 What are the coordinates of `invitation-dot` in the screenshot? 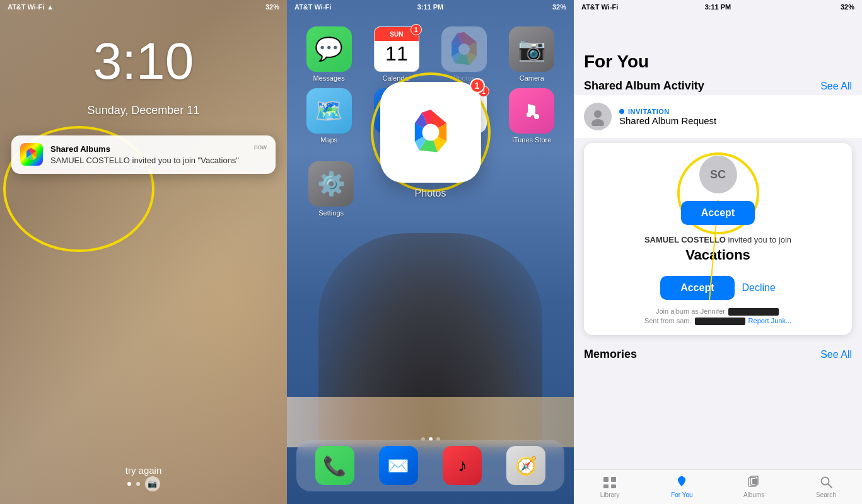 It's located at (622, 112).